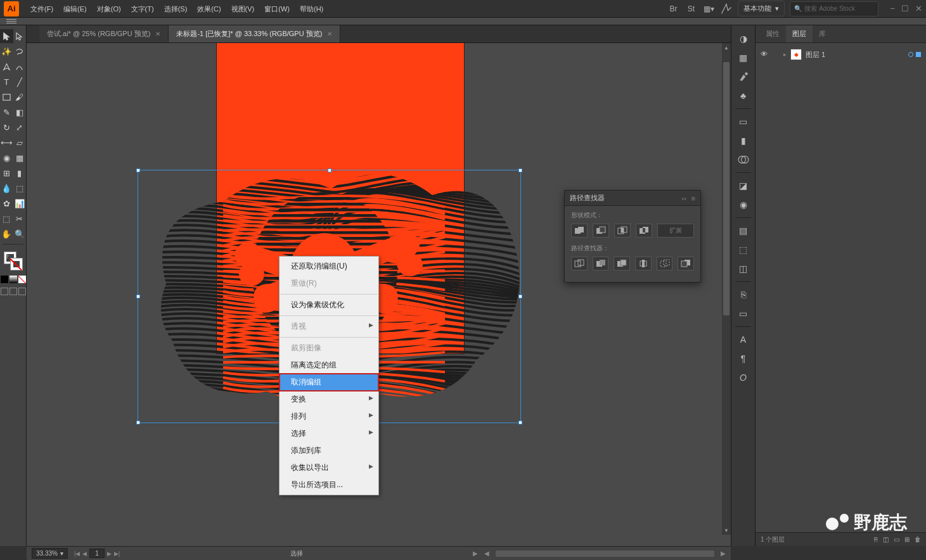 The height and width of the screenshot is (560, 926). I want to click on exclude-button, so click(644, 231).